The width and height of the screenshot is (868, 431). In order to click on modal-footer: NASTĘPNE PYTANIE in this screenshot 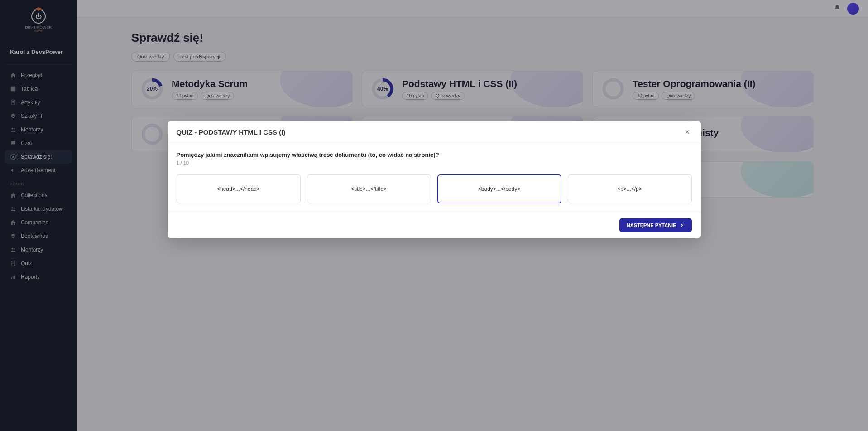, I will do `click(434, 225)`.